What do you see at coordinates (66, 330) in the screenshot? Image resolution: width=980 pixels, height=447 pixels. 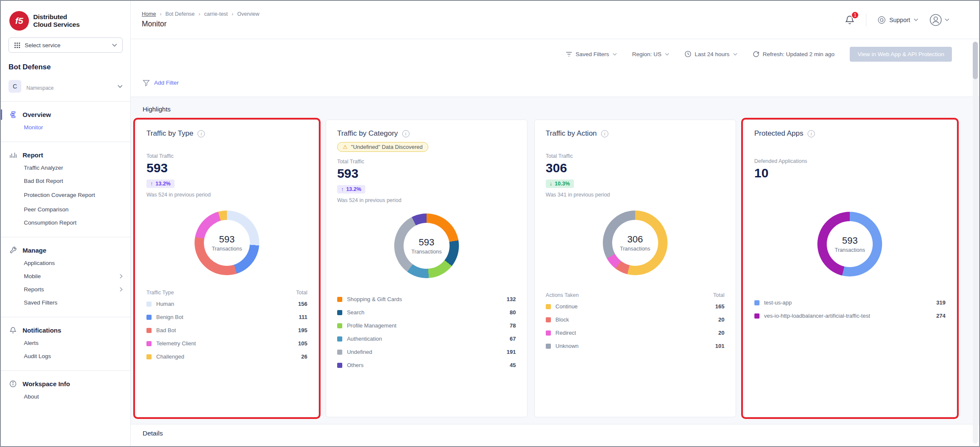 I see `sidebar-item-notifications: Notifications` at bounding box center [66, 330].